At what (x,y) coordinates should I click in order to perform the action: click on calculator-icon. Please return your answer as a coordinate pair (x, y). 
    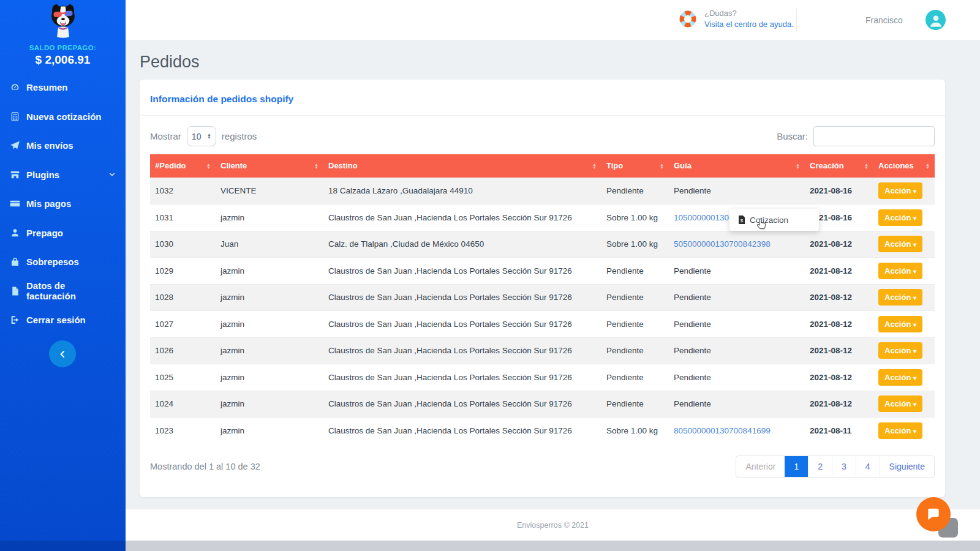
    Looking at the image, I should click on (15, 116).